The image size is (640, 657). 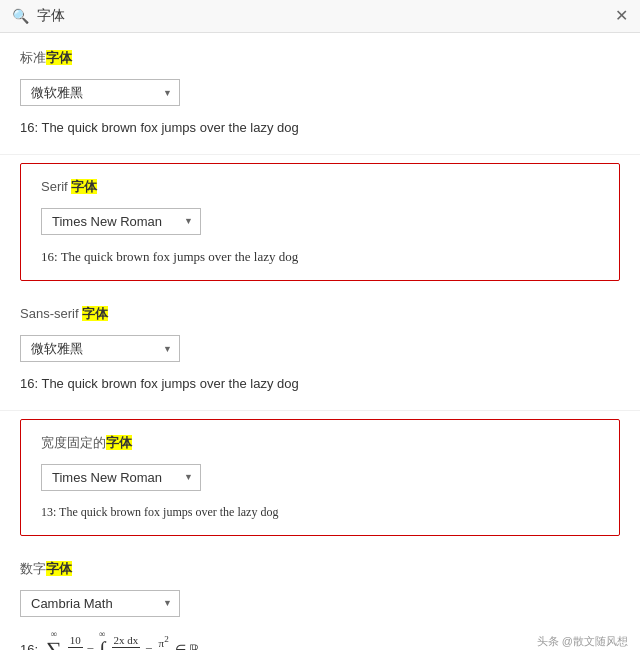 I want to click on font-dropdown-math: Cambria Math, so click(x=320, y=604).